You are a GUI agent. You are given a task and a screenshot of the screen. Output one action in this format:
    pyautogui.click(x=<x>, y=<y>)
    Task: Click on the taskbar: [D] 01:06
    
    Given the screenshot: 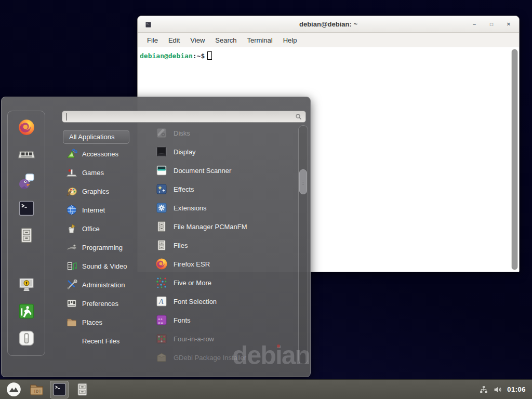 What is the action you would take?
    pyautogui.click(x=266, y=389)
    